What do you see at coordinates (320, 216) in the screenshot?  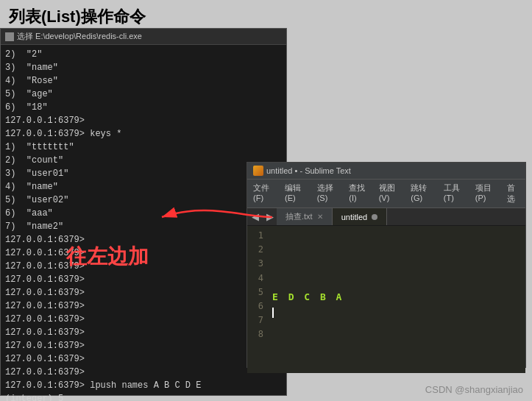 I see `tab-choucha-close: ✕` at bounding box center [320, 216].